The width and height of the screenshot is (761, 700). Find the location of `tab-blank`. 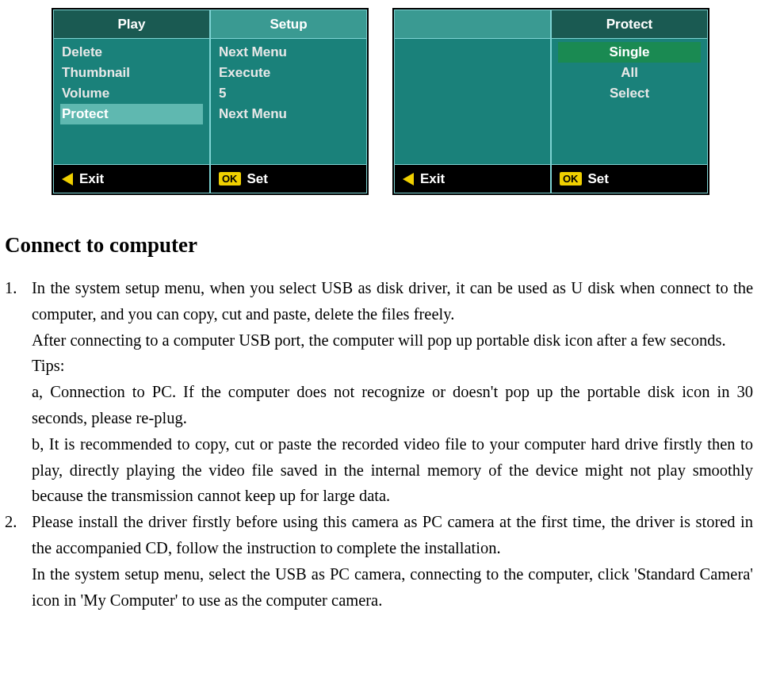

tab-blank is located at coordinates (472, 24).